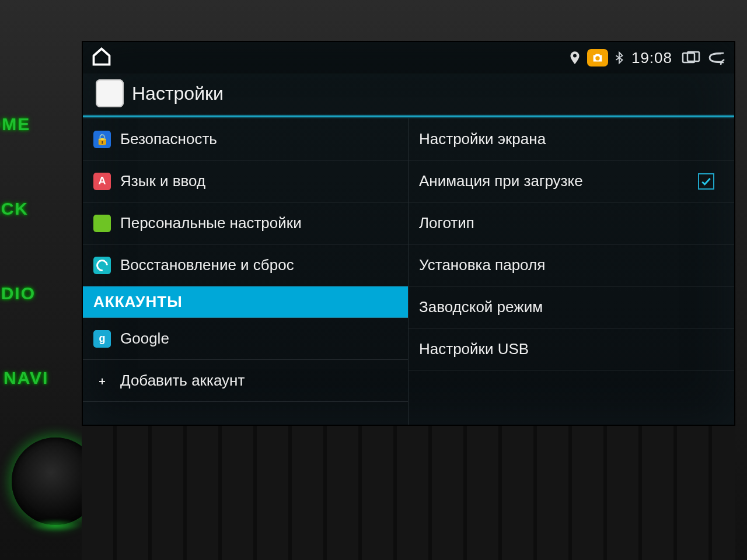  I want to click on plus-icon: ＋, so click(102, 381).